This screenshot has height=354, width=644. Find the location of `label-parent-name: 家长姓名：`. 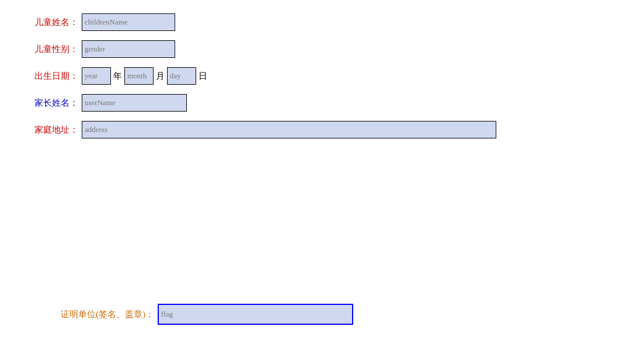

label-parent-name: 家长姓名： is located at coordinates (53, 103).